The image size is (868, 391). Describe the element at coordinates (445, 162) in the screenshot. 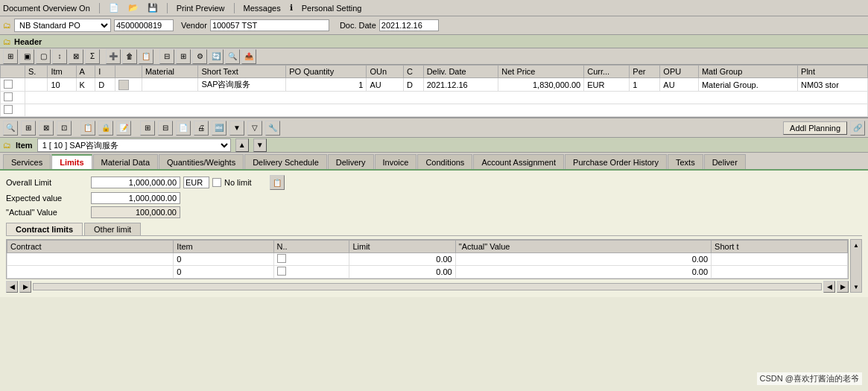

I see `tab-conditions: Conditions` at that location.